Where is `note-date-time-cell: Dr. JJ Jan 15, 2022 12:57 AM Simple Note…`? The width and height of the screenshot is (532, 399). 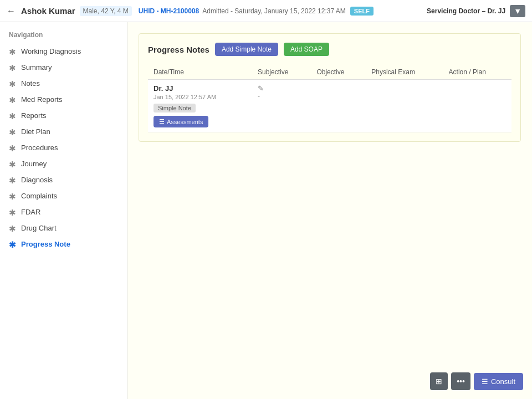
note-date-time-cell: Dr. JJ Jan 15, 2022 12:57 AM Simple Note… is located at coordinates (200, 106).